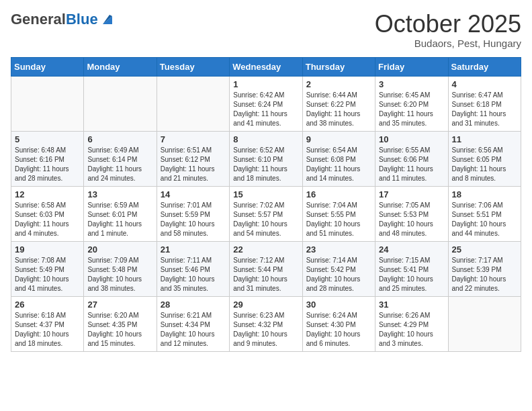 This screenshot has width=532, height=411. I want to click on calendar-cell: 22Sunrise: 7:12 AM Sunset: 5:44 PM Dayli…, so click(266, 269).